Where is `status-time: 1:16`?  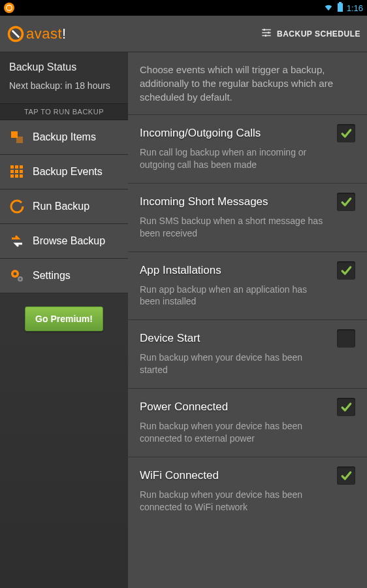 status-time: 1:16 is located at coordinates (355, 8).